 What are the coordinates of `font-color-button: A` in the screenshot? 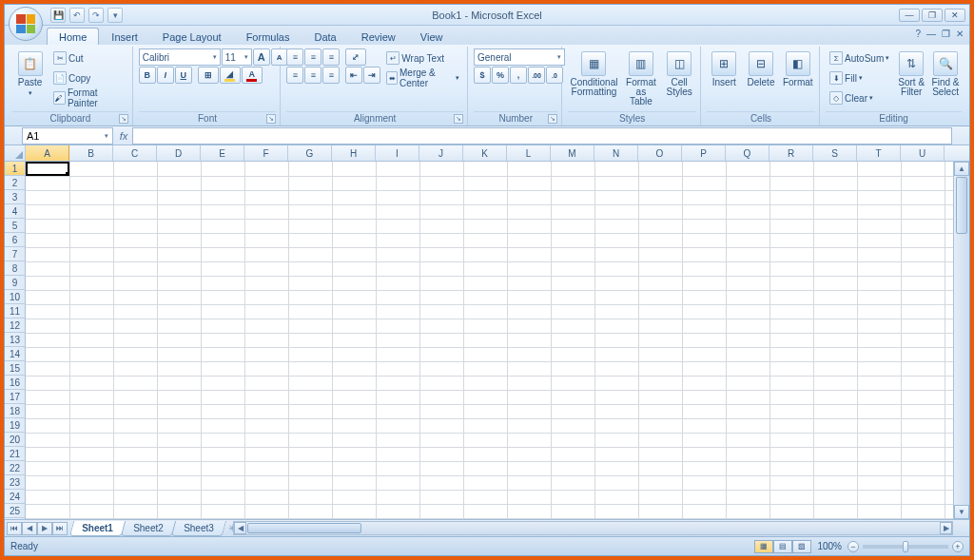 It's located at (252, 75).